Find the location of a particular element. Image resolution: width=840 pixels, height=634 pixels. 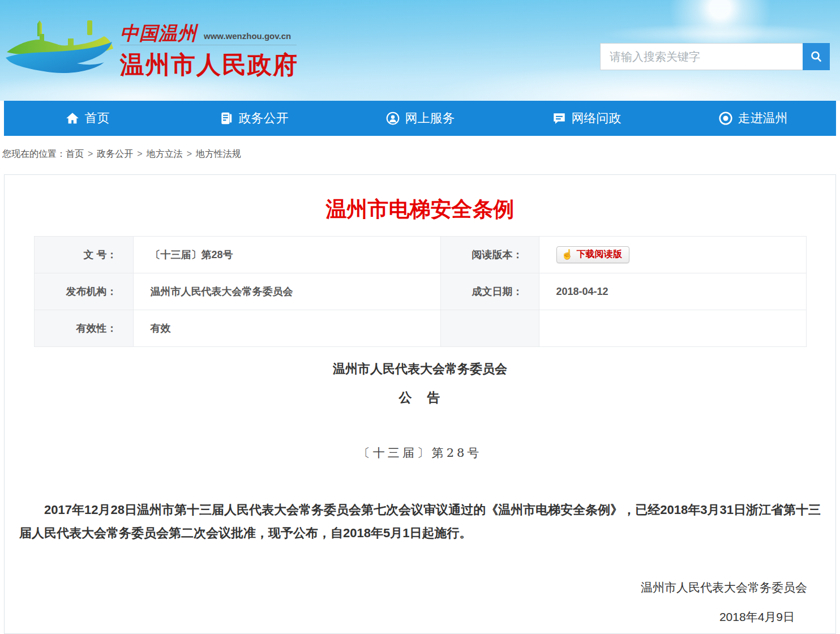

download-read-version-button: ☝下载阅读版 is located at coordinates (593, 255).